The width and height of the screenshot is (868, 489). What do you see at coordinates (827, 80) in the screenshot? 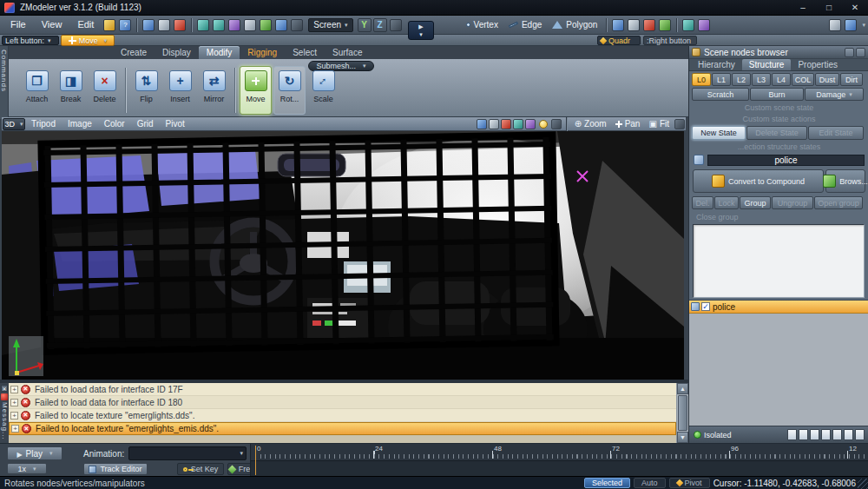
I see `lod-dust-button: Dust` at bounding box center [827, 80].